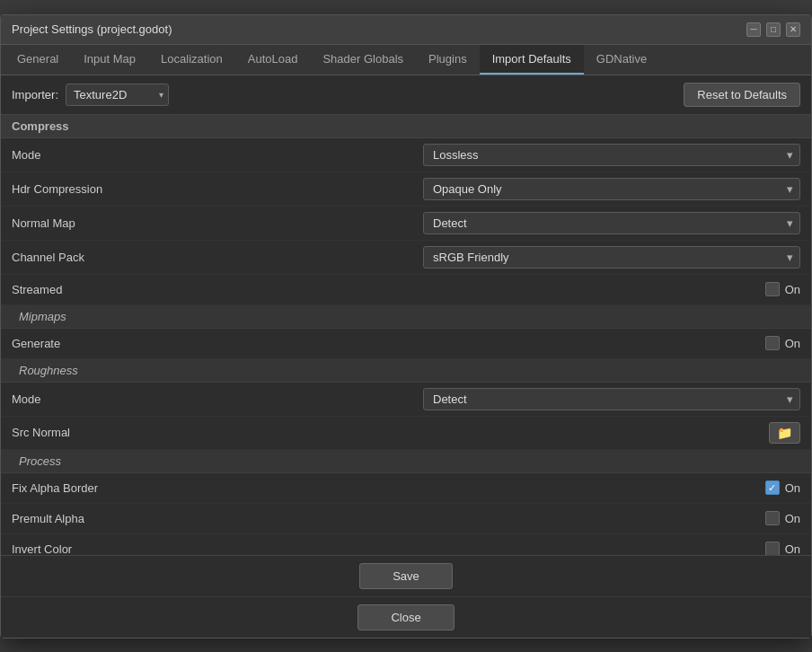  Describe the element at coordinates (406, 489) in the screenshot. I see `table-row: Fix Alpha BorderOn` at that location.